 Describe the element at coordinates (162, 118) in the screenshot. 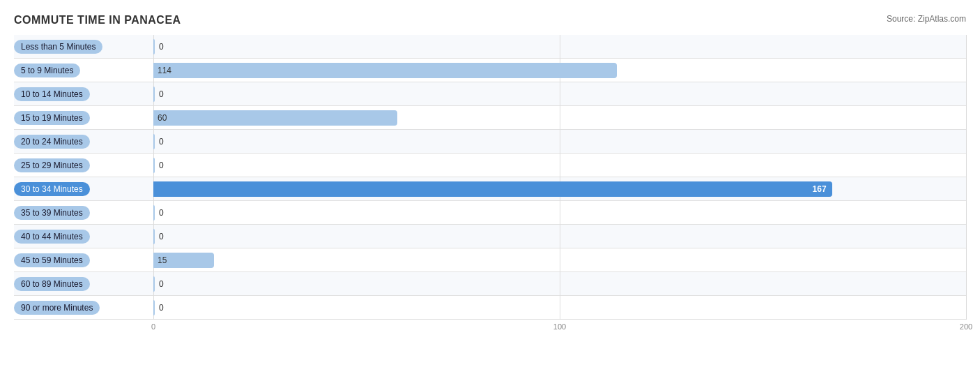

I see `bar-value-label: 60` at that location.